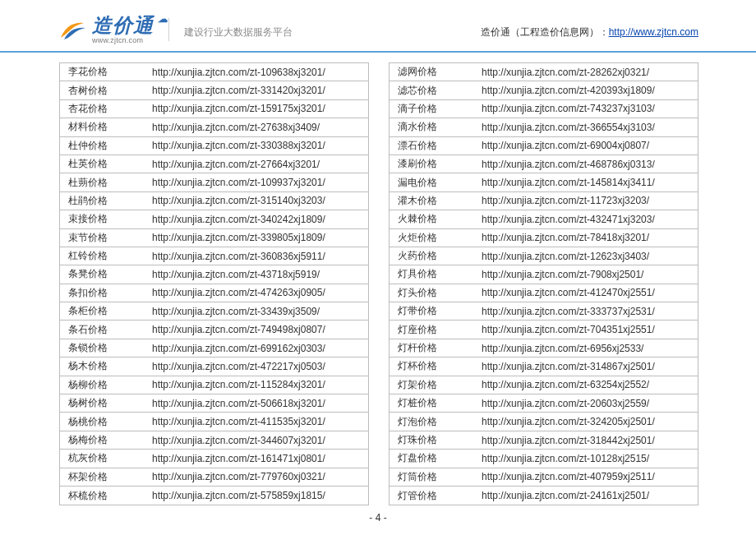 The width and height of the screenshot is (756, 535). Describe the element at coordinates (588, 330) in the screenshot. I see `price-item-url: http://xunjia.zjtcn.com/zt-704351xj2551/` at that location.